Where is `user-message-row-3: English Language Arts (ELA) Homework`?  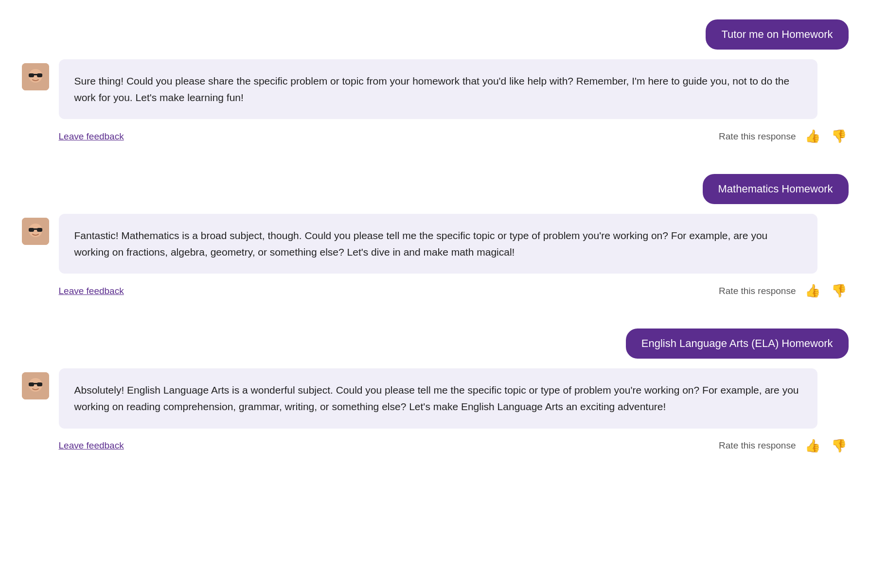 user-message-row-3: English Language Arts (ELA) Homework is located at coordinates (435, 344).